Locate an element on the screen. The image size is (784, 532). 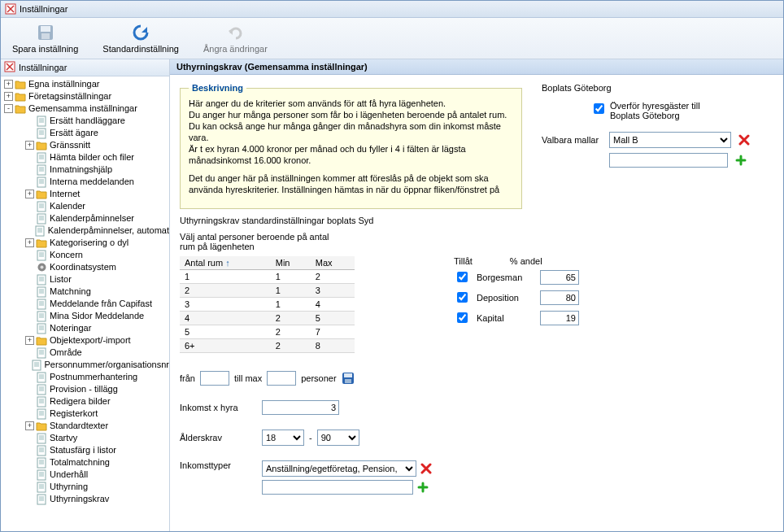
inctype-select: Anställning/egetföretag, Pension, is located at coordinates (339, 469).